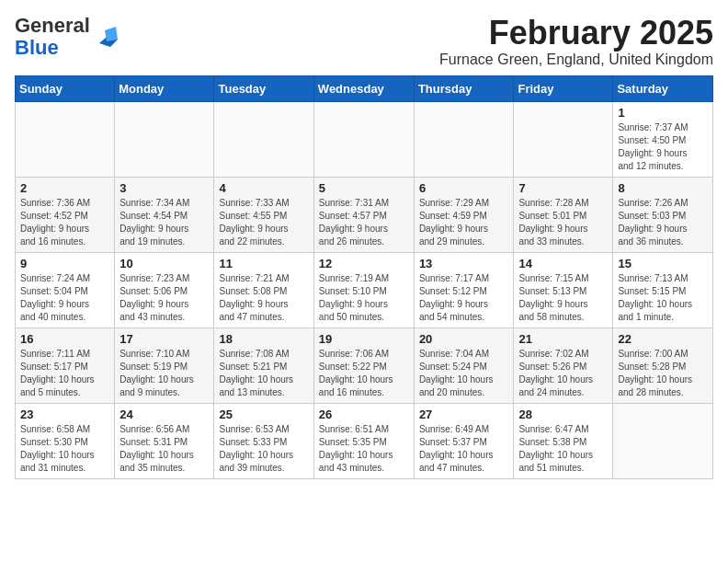 The width and height of the screenshot is (728, 563). I want to click on calendar-cell: 3Sunrise: 7:34 AM Sunset: 4:54 PM Daylig…, so click(165, 214).